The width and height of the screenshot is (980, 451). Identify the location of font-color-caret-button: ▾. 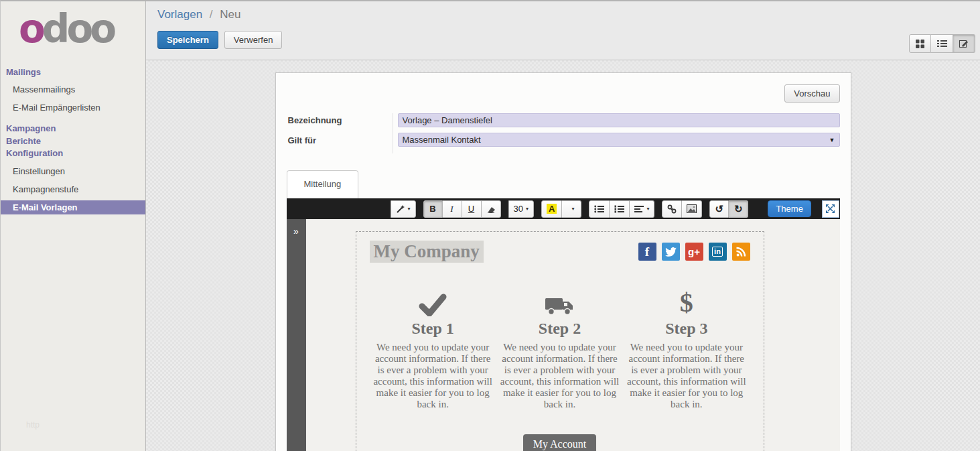
(572, 209).